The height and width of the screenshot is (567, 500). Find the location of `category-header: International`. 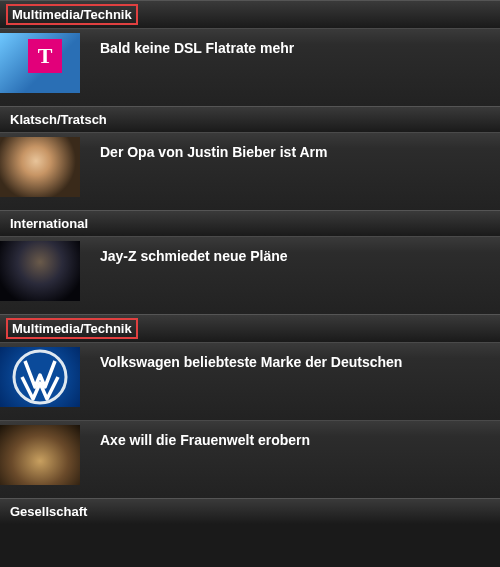

category-header: International is located at coordinates (250, 223).